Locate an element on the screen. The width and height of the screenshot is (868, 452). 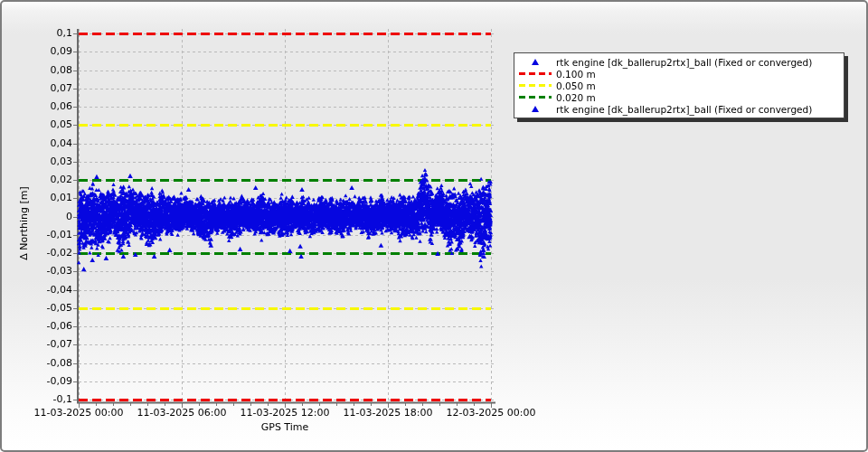
y-tick-label: -0,06 is located at coordinates (51, 325).